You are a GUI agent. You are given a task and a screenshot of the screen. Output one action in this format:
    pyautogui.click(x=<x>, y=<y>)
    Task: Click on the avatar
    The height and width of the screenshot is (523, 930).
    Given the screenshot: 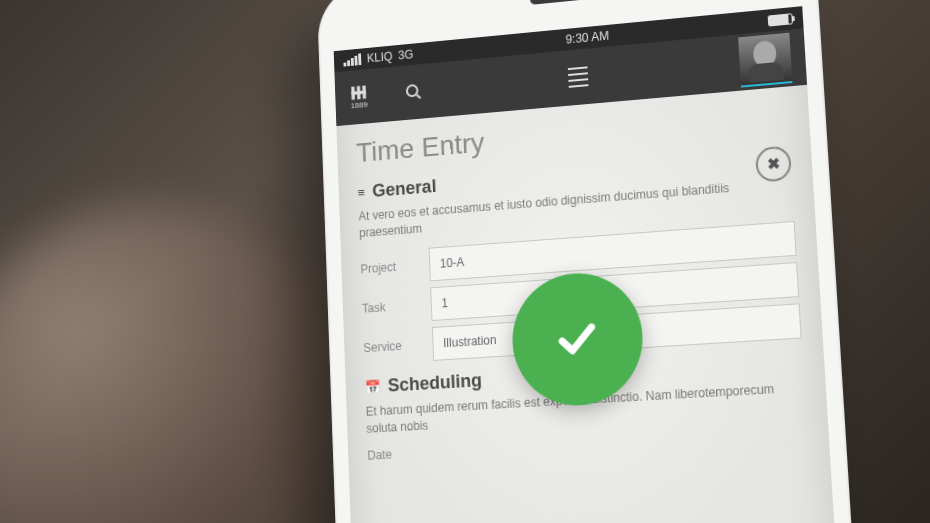 What is the action you would take?
    pyautogui.click(x=765, y=60)
    